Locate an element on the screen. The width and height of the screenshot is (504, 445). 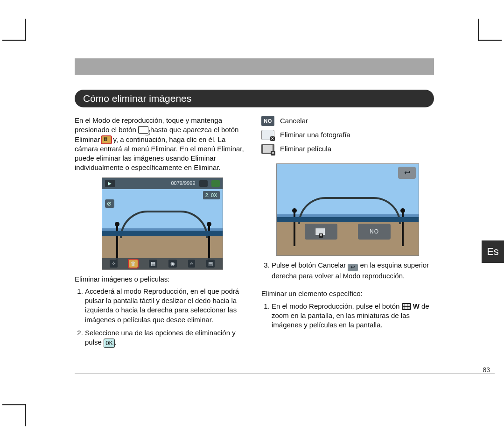
ok-button-icon: OK is located at coordinates (109, 343).